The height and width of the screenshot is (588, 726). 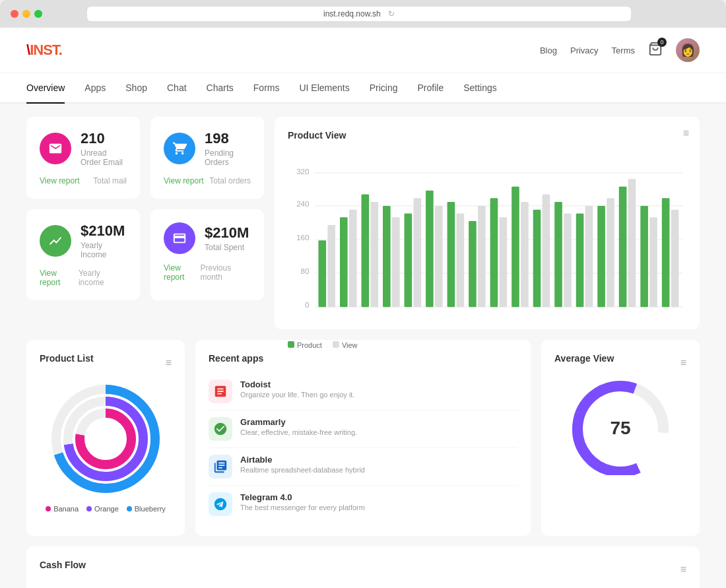 I want to click on svg-text: 80, so click(x=305, y=271).